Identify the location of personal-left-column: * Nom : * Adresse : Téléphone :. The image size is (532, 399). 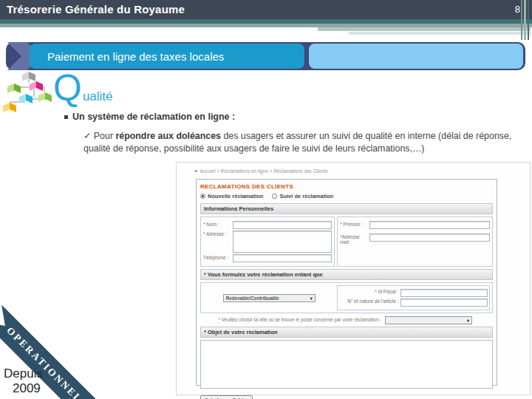
(267, 242).